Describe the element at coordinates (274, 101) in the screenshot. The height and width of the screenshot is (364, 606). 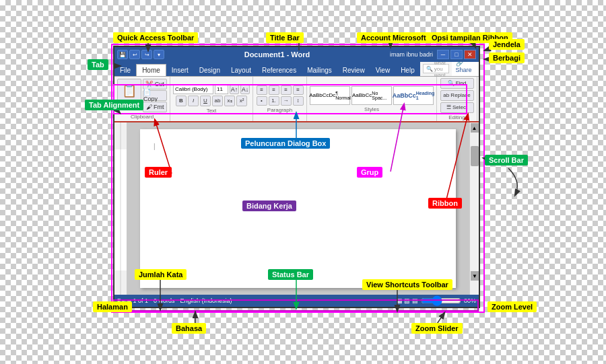
I see `numbering-btn: 1.` at that location.